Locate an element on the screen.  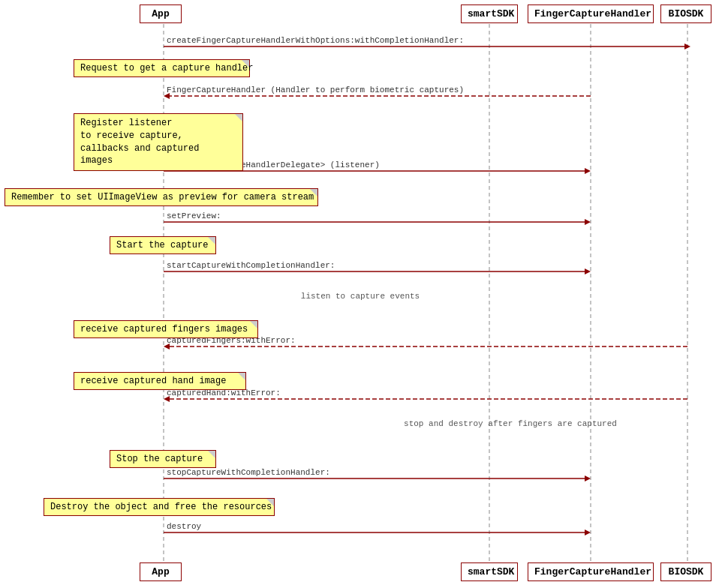
actor-smartsdk-top: smartSDK is located at coordinates (489, 14).